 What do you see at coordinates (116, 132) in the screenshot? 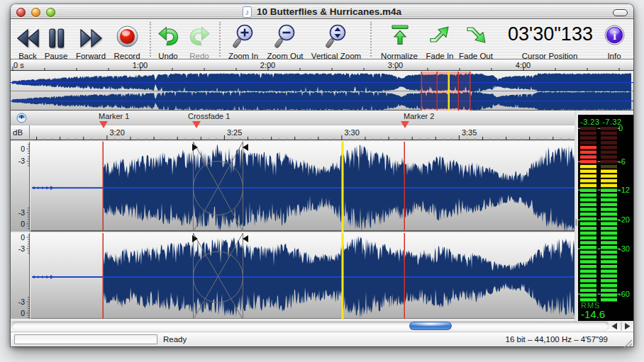
I see `svg-text: 3:20` at bounding box center [116, 132].